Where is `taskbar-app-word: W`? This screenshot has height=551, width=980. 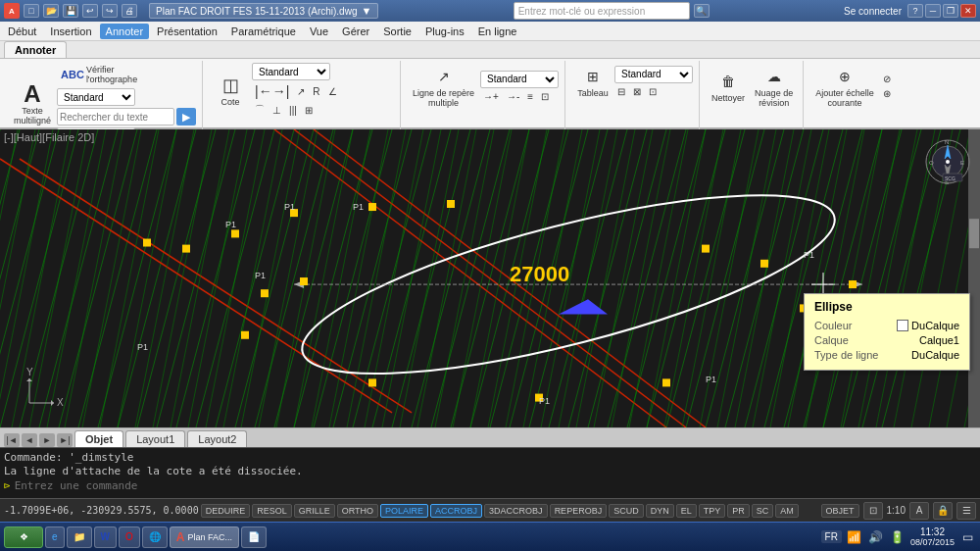 taskbar-app-word: W is located at coordinates (106, 537).